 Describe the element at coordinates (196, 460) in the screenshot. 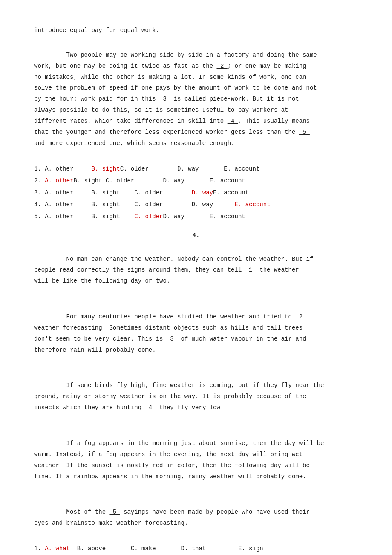

I see `section4-p4: If a fog appears in the morning just abo…` at that location.